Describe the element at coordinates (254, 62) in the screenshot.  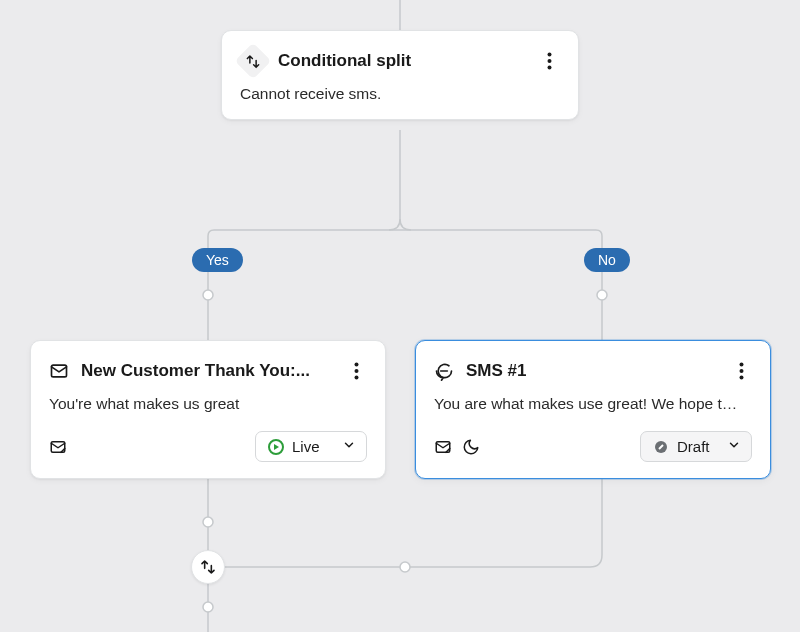
I see `split-icon` at that location.